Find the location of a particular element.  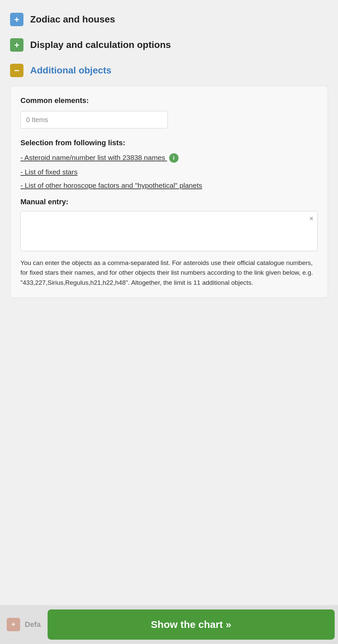

horoscope-factors-link: - List of other horoscope factors and "h… is located at coordinates (169, 185).